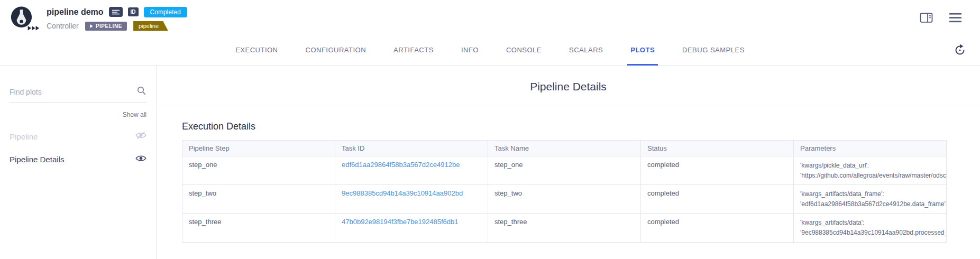 The height and width of the screenshot is (259, 980). What do you see at coordinates (141, 160) in the screenshot?
I see `eye-icon` at bounding box center [141, 160].